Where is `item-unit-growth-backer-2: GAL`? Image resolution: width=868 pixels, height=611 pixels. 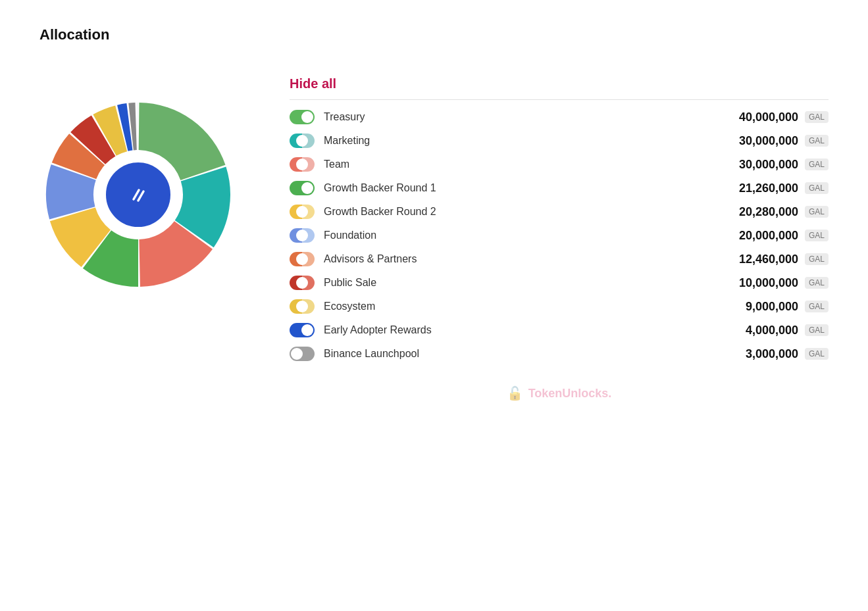 item-unit-growth-backer-2: GAL is located at coordinates (817, 212).